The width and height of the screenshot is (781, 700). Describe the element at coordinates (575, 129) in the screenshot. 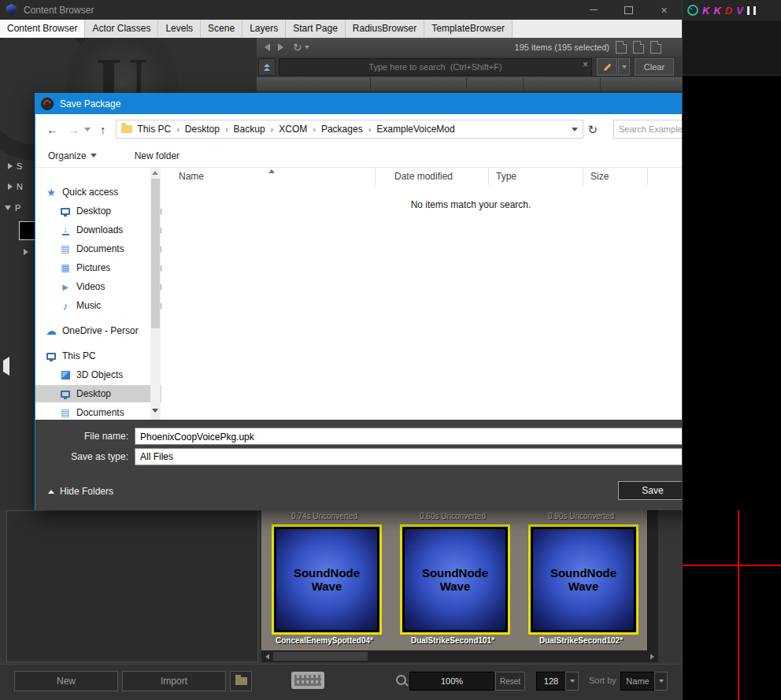

I see `address-dropdown-button` at that location.